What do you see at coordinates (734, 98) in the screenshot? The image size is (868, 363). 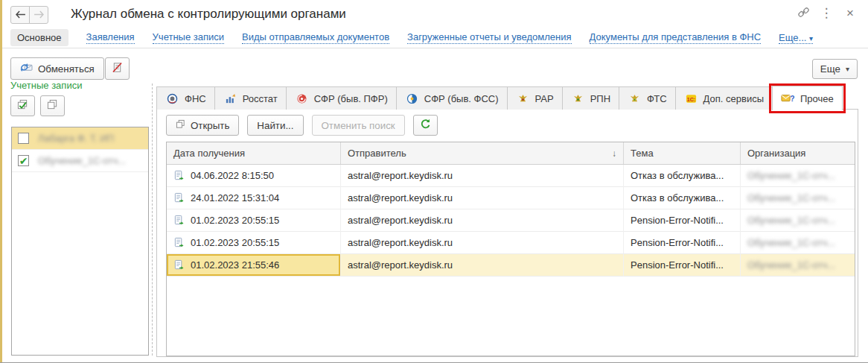 I see `tab-label: Доп. сервисы` at bounding box center [734, 98].